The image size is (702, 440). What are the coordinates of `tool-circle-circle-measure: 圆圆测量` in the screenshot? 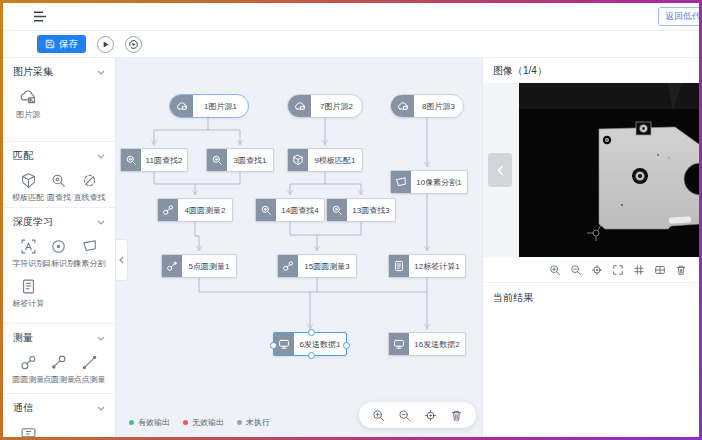 It's located at (28, 370).